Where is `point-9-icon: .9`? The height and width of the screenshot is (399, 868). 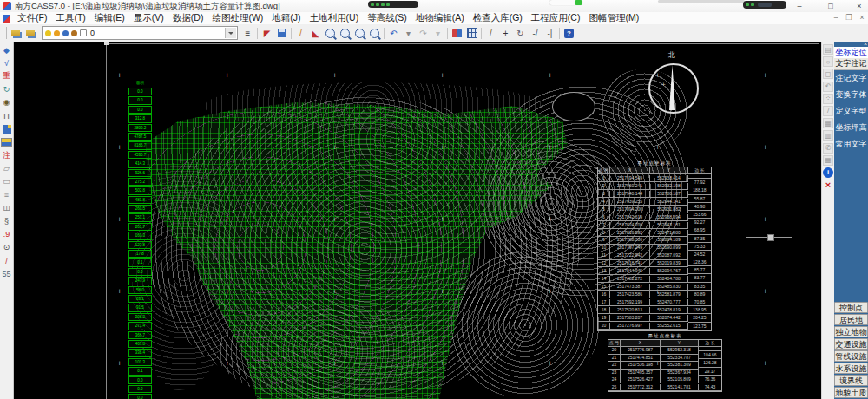 point-9-icon: .9 is located at coordinates (7, 234).